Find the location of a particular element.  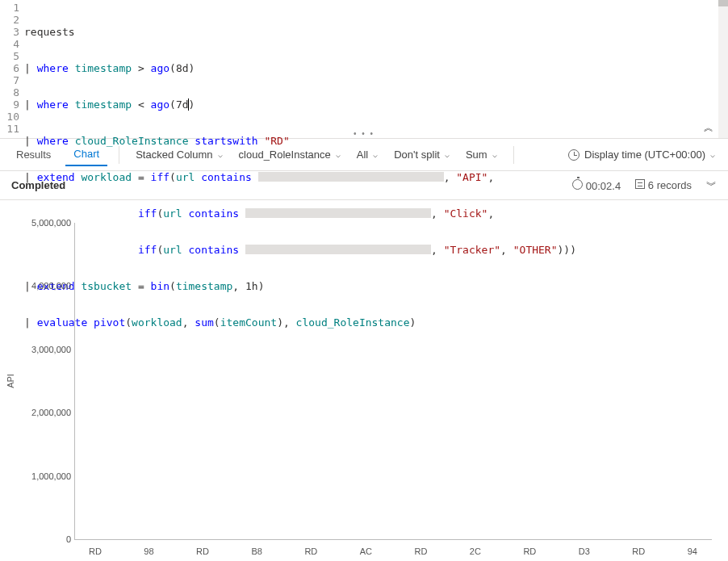

list-icon is located at coordinates (640, 184).